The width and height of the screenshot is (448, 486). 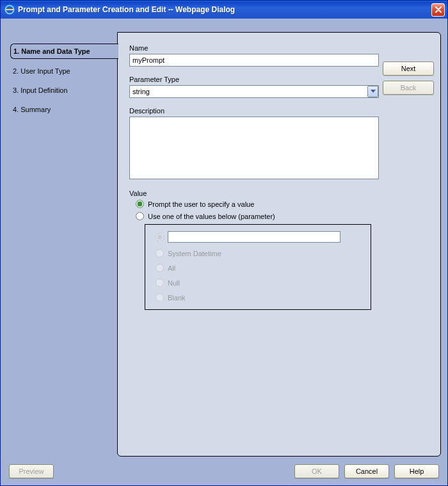 What do you see at coordinates (254, 193) in the screenshot?
I see `value-label: Value` at bounding box center [254, 193].